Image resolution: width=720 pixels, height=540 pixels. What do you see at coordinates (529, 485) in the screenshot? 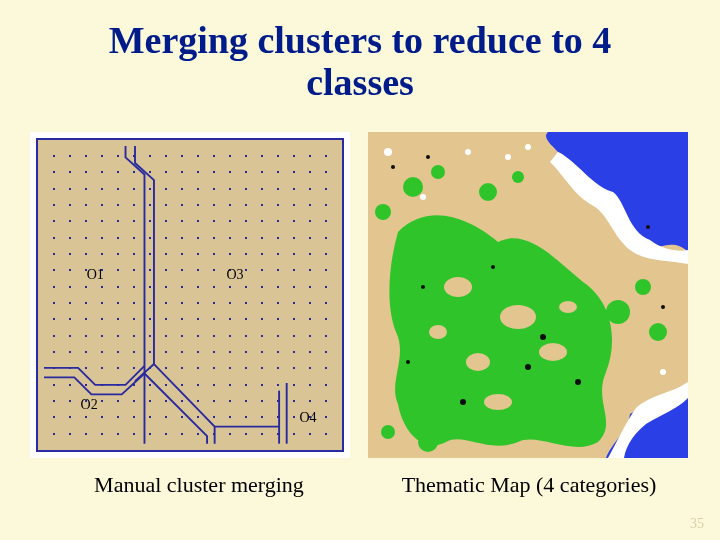
I see `caption-right: Thematic Map (4 categories)` at bounding box center [529, 485].